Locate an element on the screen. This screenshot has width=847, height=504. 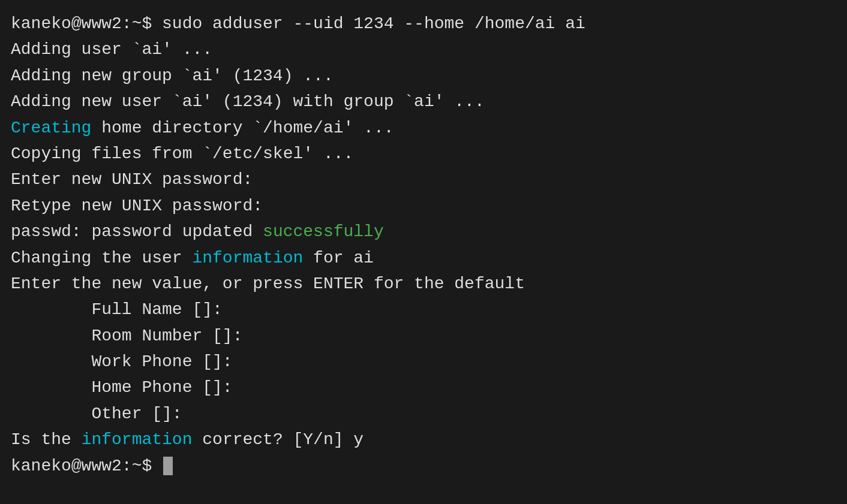
line-part: Copying files from `/etc/skel' ... is located at coordinates (182, 153).